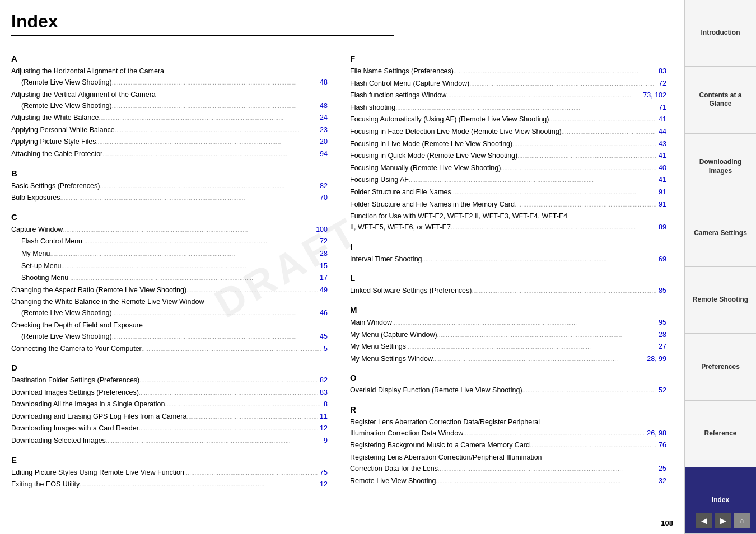 This screenshot has height=534, width=756. What do you see at coordinates (720, 300) in the screenshot?
I see `sidebar-item-remote-shooting: Remote Shooting` at bounding box center [720, 300].